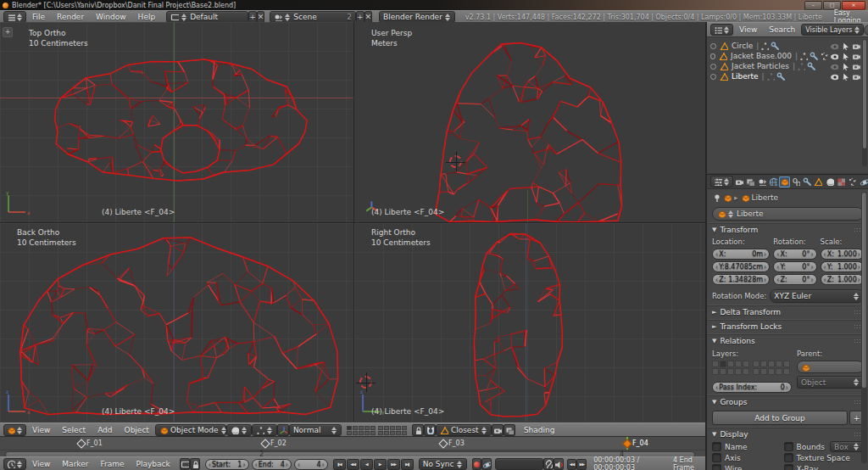 The height and width of the screenshot is (470, 868). What do you see at coordinates (780, 417) in the screenshot?
I see `add-to-group-button: Add to Group` at bounding box center [780, 417].